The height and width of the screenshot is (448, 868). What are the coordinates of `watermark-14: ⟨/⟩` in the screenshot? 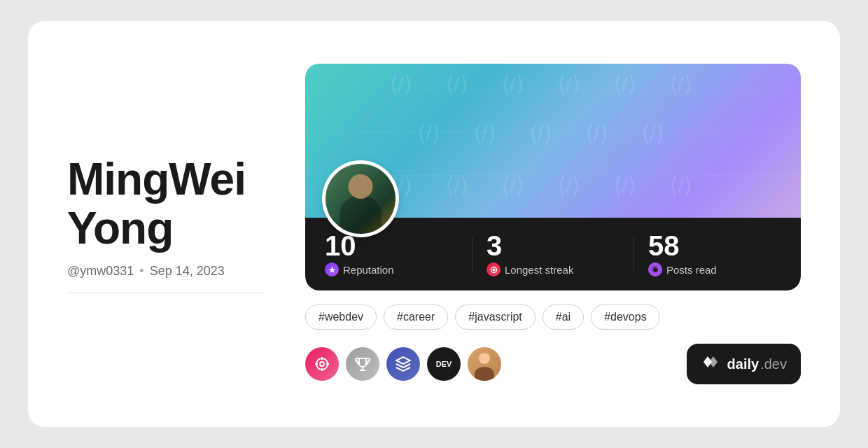 It's located at (512, 186).